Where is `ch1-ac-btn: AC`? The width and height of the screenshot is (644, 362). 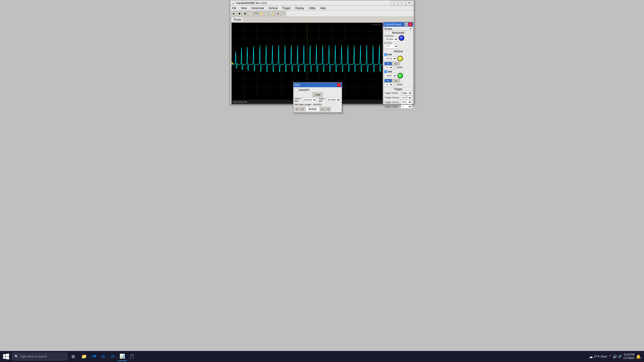
ch1-ac-btn: AC is located at coordinates (396, 64).